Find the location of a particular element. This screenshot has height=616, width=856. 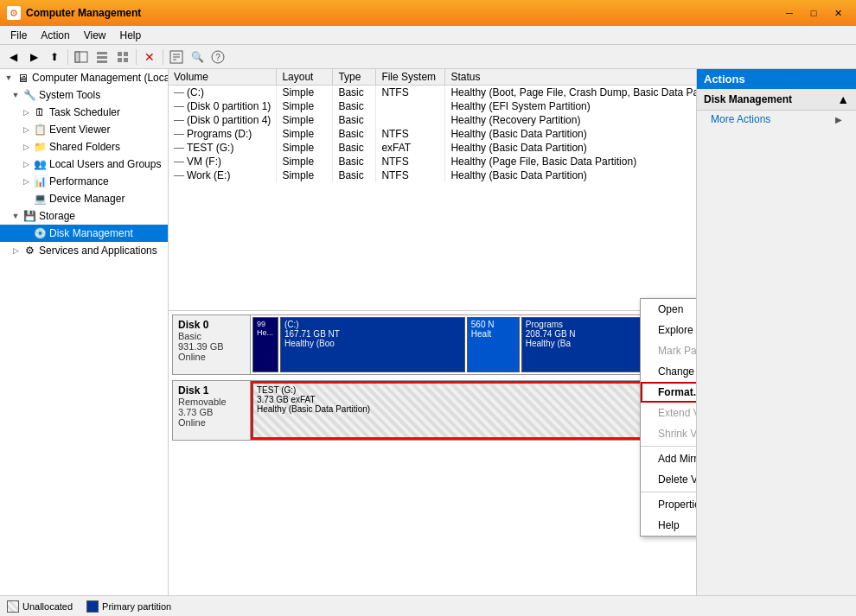

performance-icon: 📊 is located at coordinates (40, 181).